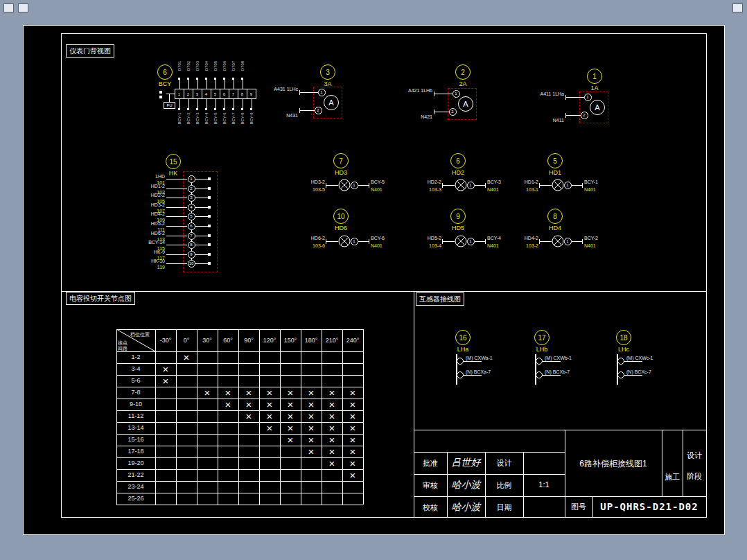  I want to click on wire-label: HD2-2, so click(429, 182).